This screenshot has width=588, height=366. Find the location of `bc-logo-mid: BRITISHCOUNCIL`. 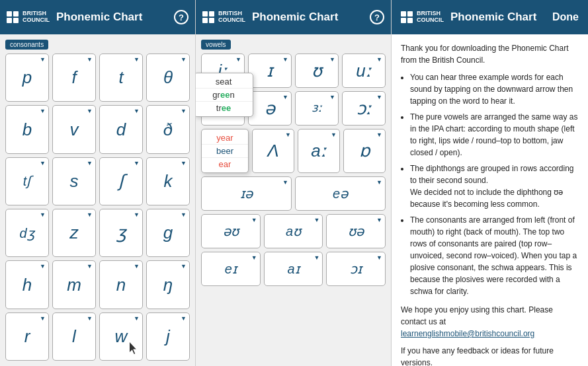

bc-logo-mid: BRITISHCOUNCIL is located at coordinates (224, 17).